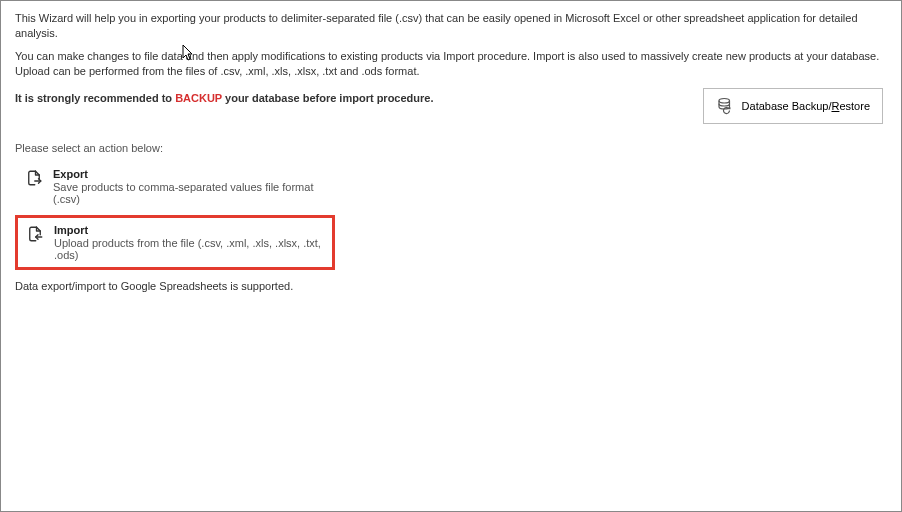 This screenshot has width=902, height=512. Describe the element at coordinates (787, 106) in the screenshot. I see `backup-btn-pre: Database Backup/` at that location.